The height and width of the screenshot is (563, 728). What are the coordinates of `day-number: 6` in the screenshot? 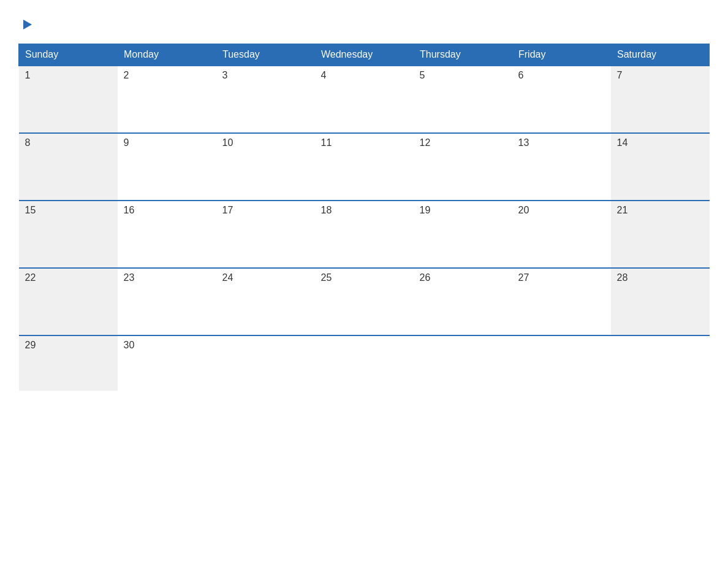 It's located at (521, 75).